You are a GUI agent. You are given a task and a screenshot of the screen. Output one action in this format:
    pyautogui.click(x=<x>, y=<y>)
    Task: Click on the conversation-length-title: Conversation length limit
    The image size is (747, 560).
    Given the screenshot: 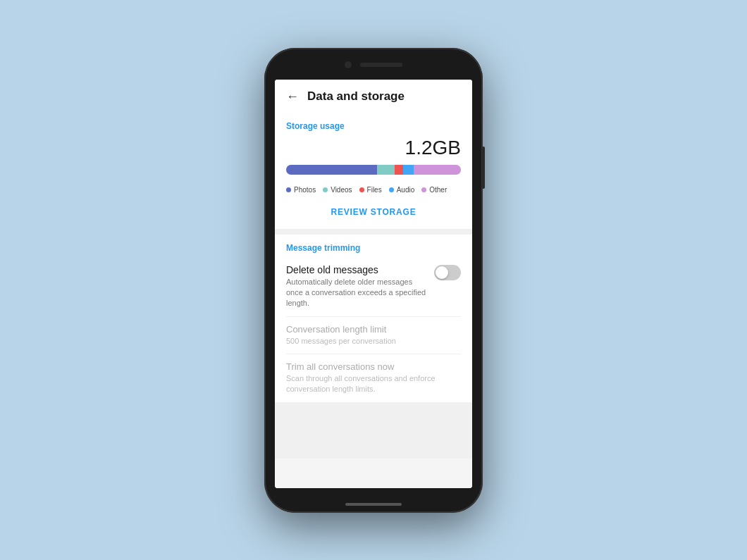 What is the action you would take?
    pyautogui.click(x=374, y=330)
    